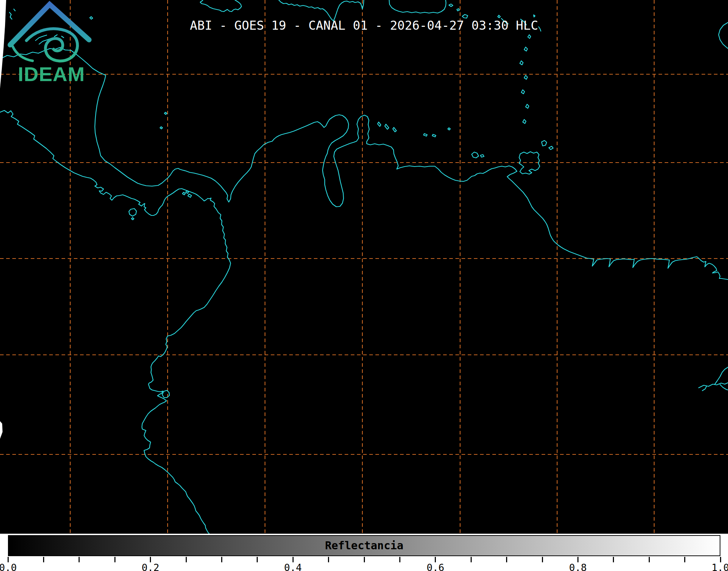 The height and width of the screenshot is (571, 728). What do you see at coordinates (578, 566) in the screenshot?
I see `colorbar-tick-label: 0.8` at bounding box center [578, 566].